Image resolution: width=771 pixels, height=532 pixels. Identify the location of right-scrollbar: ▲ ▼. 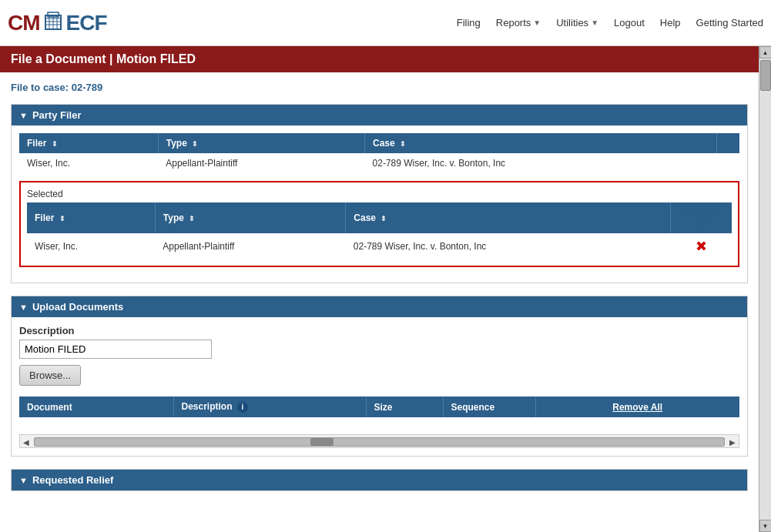
(765, 289).